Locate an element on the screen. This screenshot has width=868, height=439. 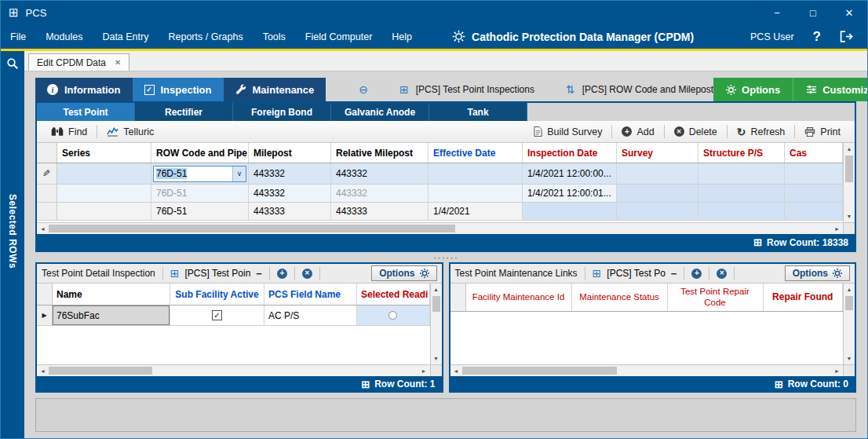
delete-button: ✕ Delete is located at coordinates (695, 132).